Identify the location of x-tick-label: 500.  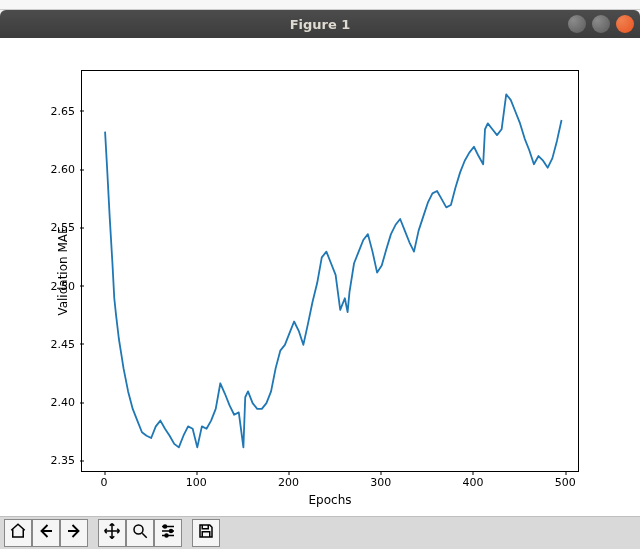
(566, 482).